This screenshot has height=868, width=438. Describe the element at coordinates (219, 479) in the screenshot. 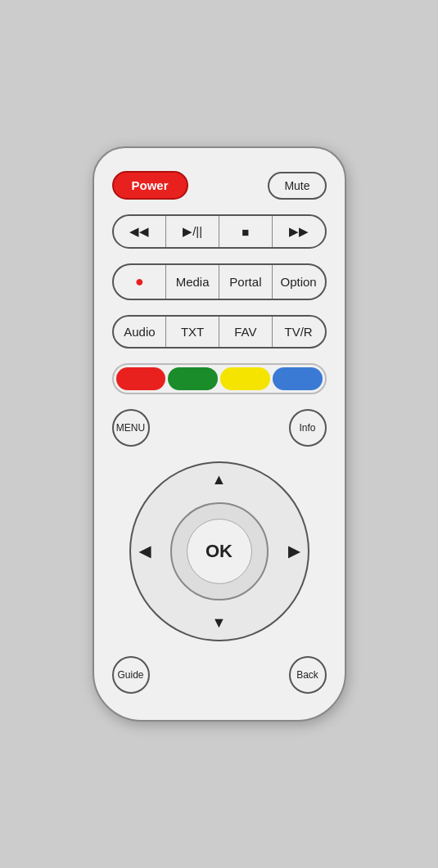

I see `up-button: ▲` at that location.